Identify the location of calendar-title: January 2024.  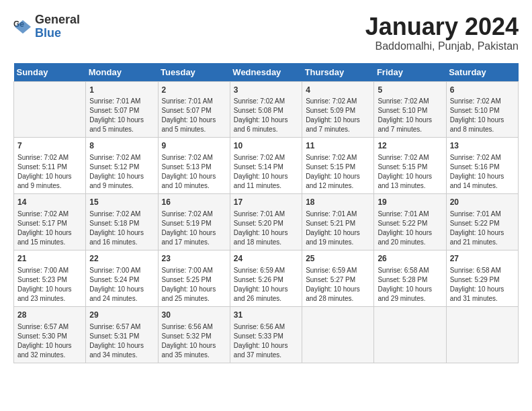
(442, 27).